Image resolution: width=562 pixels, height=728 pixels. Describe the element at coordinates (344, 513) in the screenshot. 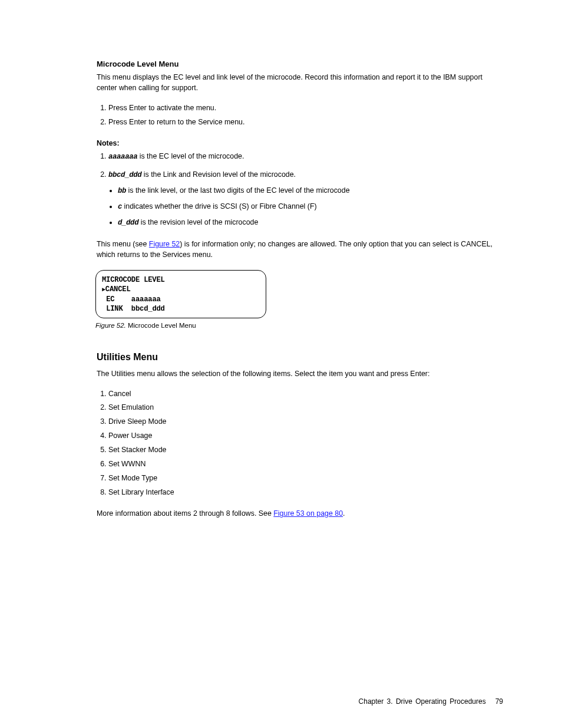

I see `followup-after: .` at that location.